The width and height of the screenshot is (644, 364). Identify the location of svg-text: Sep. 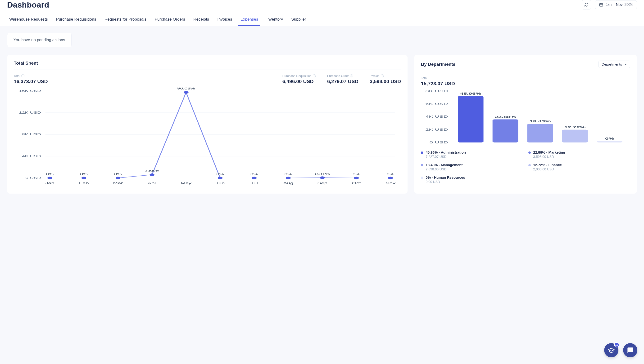
(322, 183).